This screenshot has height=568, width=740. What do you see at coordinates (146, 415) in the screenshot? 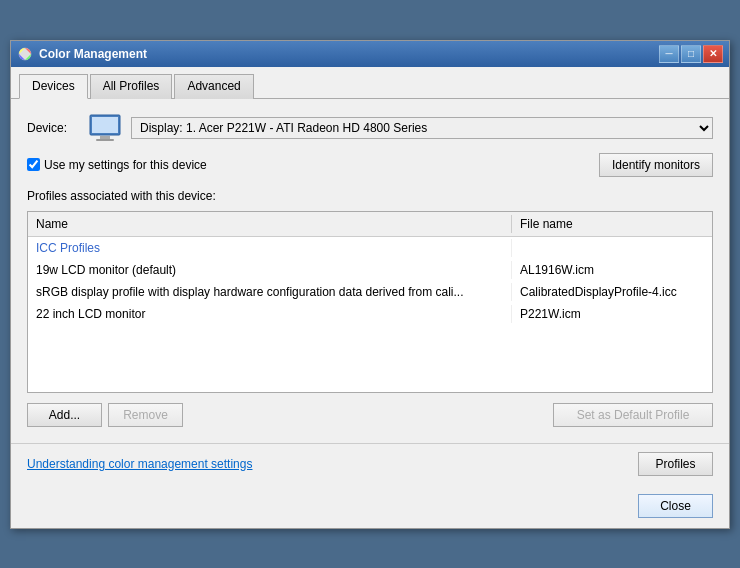
I see `remove-button: Remove` at bounding box center [146, 415].